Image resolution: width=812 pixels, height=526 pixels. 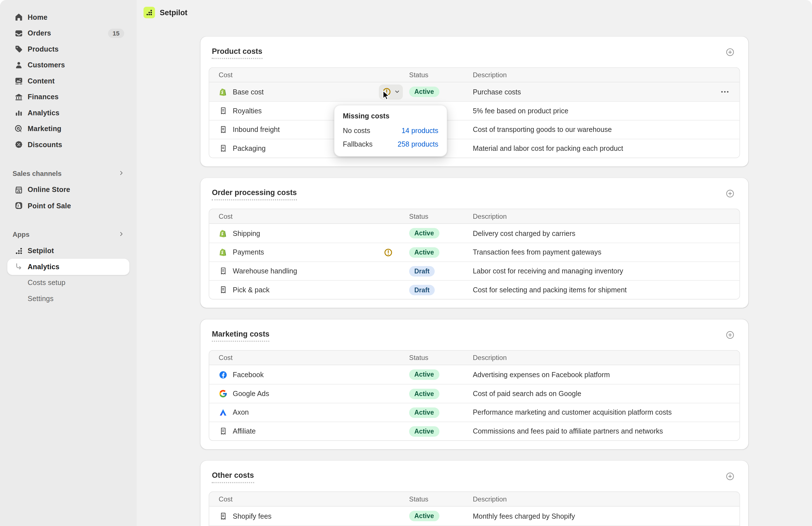 I want to click on status-badge: Active, so click(x=424, y=431).